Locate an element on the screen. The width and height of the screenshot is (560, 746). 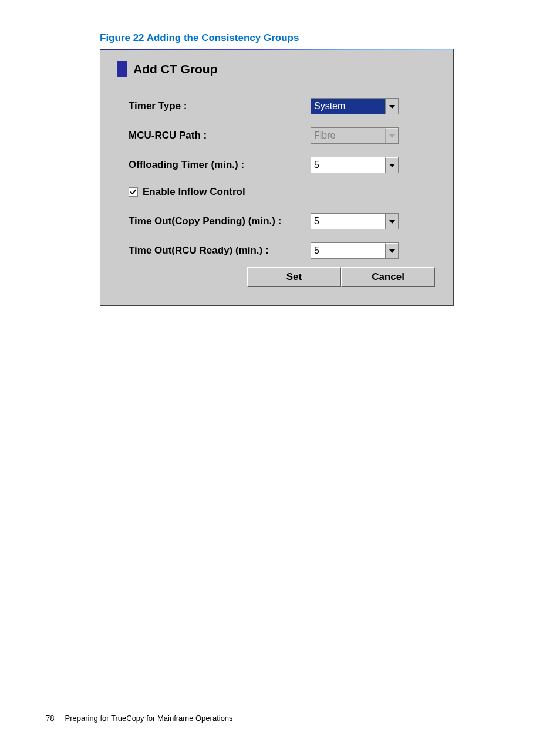
timer-type-value: System is located at coordinates (348, 106).